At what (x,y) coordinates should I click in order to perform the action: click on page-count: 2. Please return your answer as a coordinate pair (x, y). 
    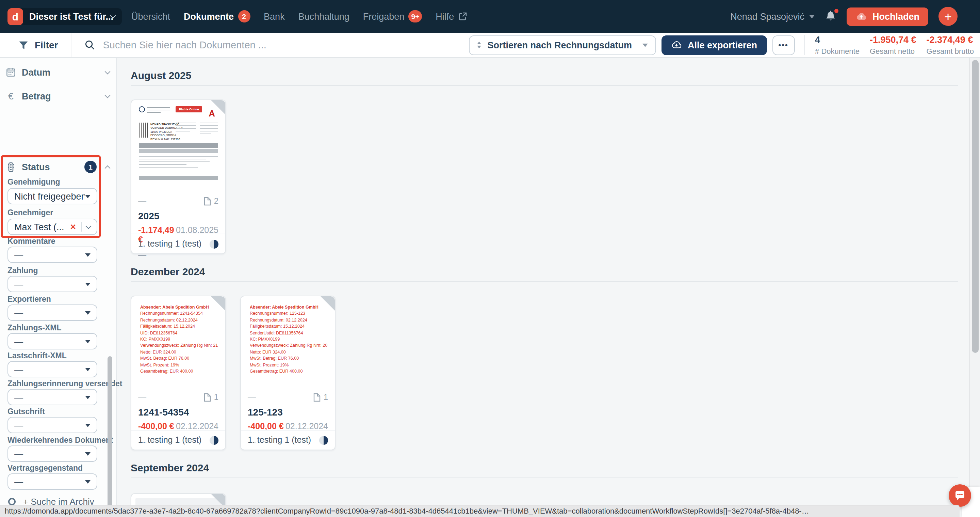
    Looking at the image, I should click on (211, 201).